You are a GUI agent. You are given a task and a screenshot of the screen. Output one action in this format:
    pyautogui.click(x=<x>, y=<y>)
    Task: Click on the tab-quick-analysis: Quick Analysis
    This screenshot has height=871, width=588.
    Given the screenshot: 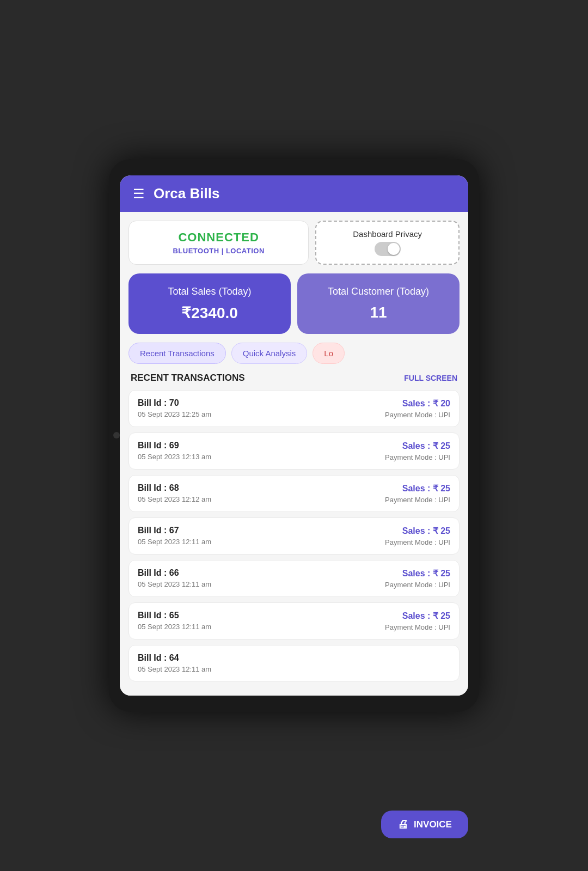 What is the action you would take?
    pyautogui.click(x=270, y=353)
    